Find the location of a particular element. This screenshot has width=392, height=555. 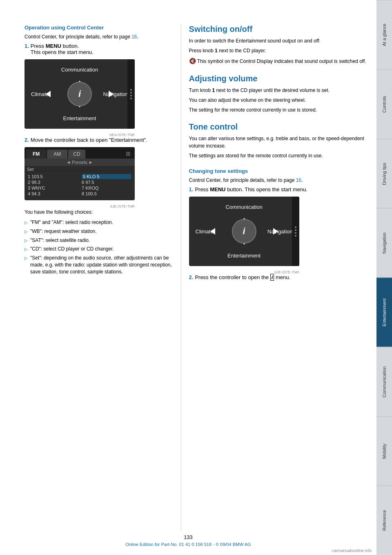

step1-number: 1. is located at coordinates (27, 49).